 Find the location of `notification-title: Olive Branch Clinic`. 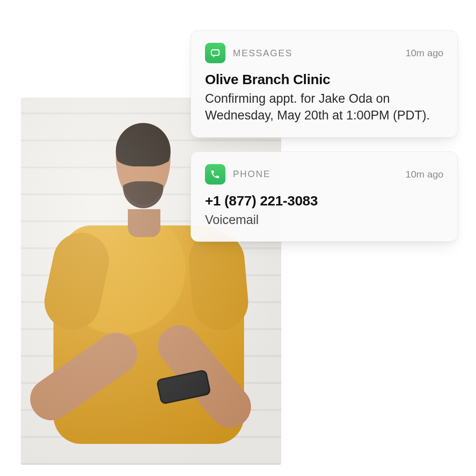

notification-title: Olive Branch Clinic is located at coordinates (324, 79).